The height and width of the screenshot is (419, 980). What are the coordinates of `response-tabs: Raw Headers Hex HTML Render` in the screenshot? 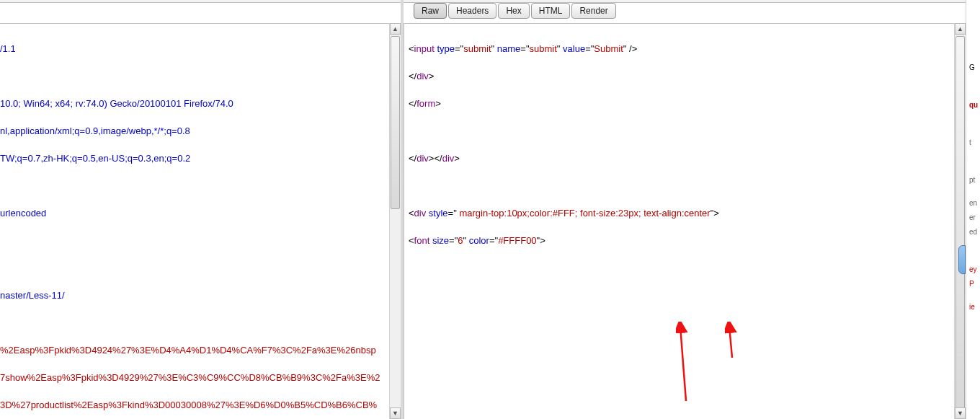 It's located at (514, 12).